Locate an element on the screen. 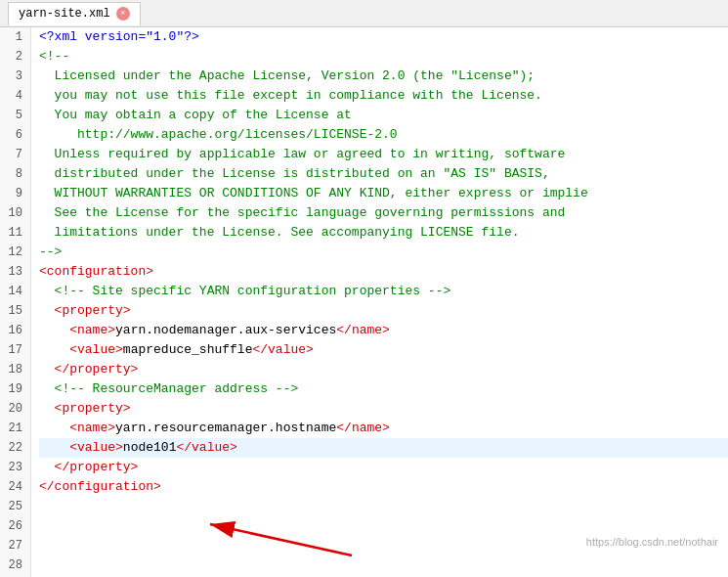 Image resolution: width=728 pixels, height=577 pixels. line-number: 24 is located at coordinates (16, 487).